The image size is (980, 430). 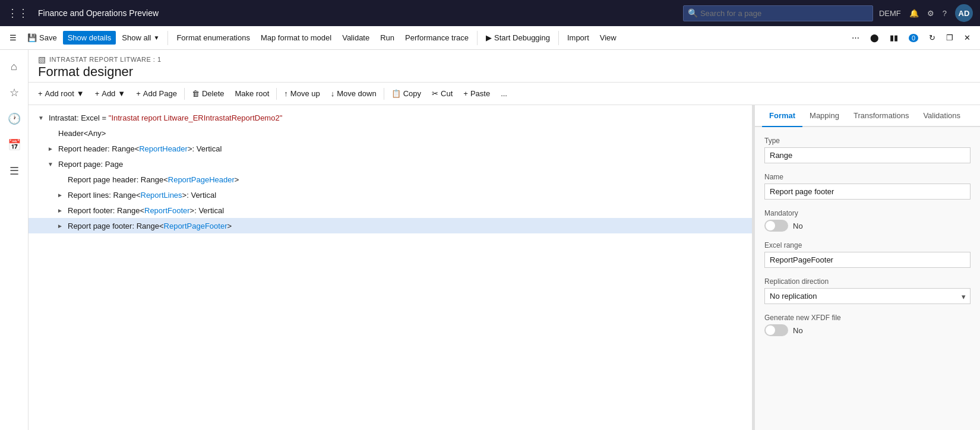 What do you see at coordinates (140, 38) in the screenshot?
I see `show-all-button: Show all ▼` at bounding box center [140, 38].